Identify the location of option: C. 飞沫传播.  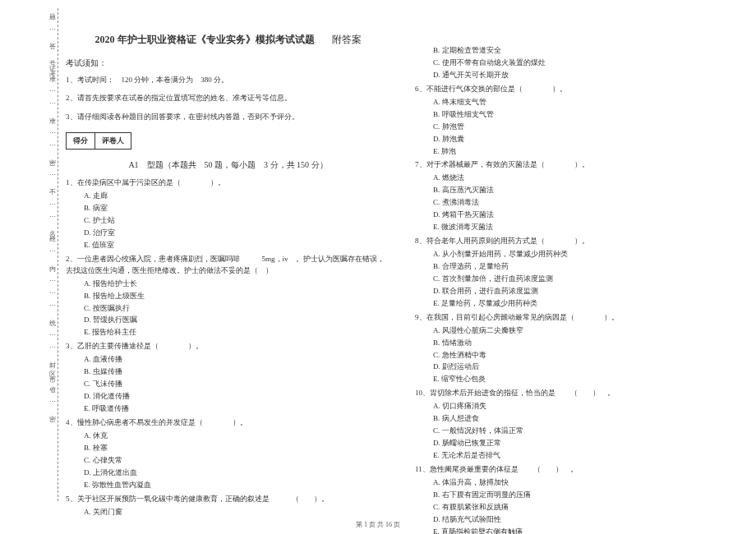
(237, 384).